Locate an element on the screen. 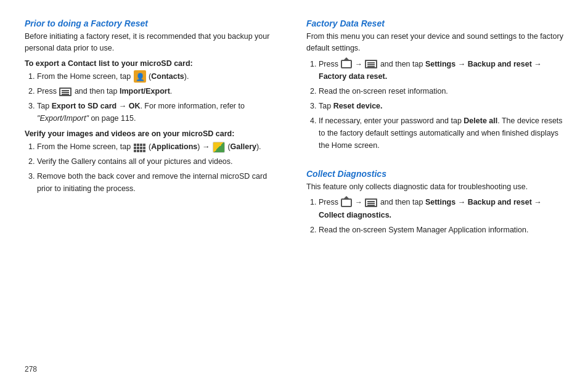 This screenshot has width=588, height=392. factory-data-reset-title: Factory Data Reset is located at coordinates (435, 23).